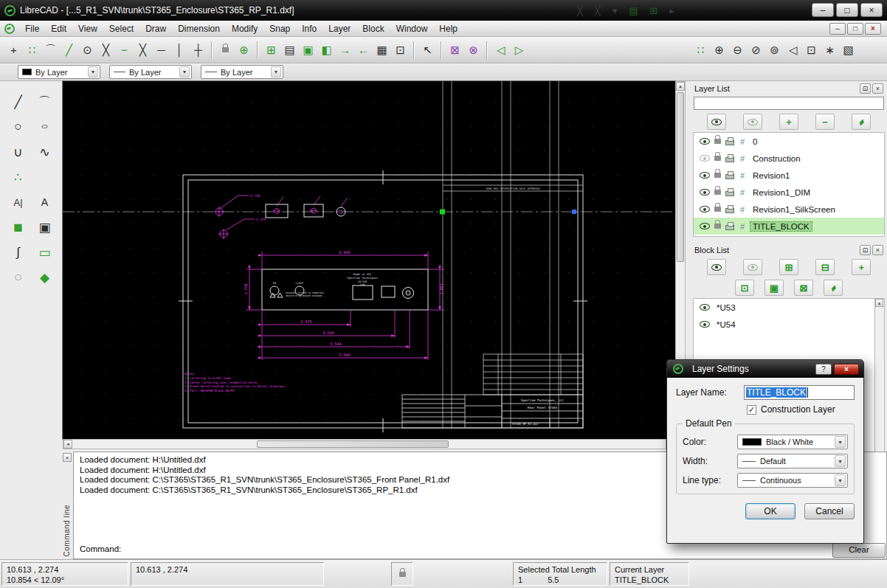  I want to click on snap-center-icon: ⊙, so click(87, 50).